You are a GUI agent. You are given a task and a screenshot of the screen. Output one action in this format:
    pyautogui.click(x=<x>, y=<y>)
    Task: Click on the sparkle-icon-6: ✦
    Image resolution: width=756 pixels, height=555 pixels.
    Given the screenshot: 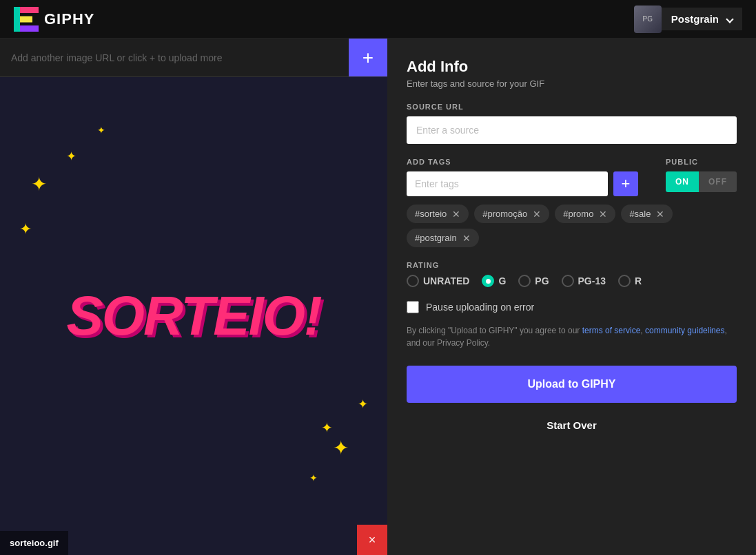 What is the action you would take?
    pyautogui.click(x=362, y=404)
    